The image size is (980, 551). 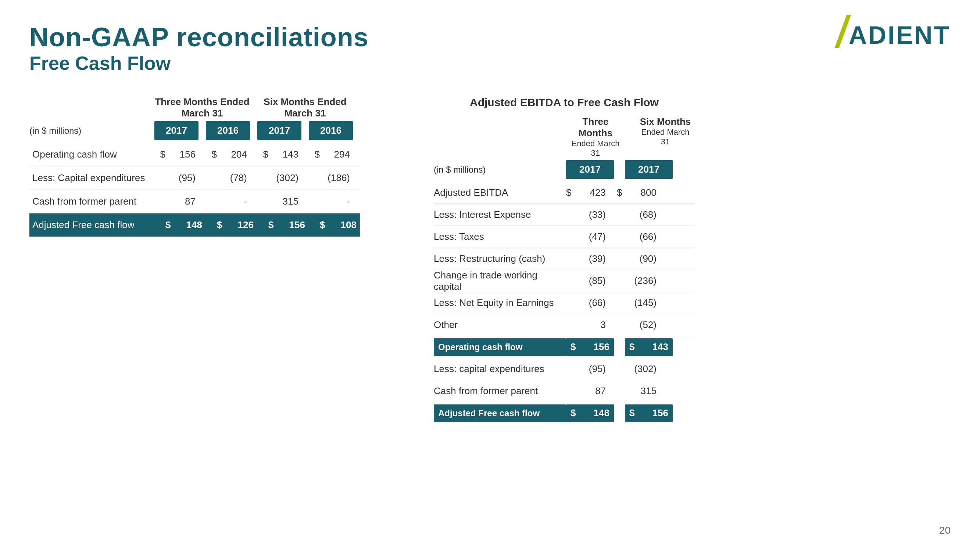 What do you see at coordinates (564, 193) in the screenshot?
I see `right-table-row: Adjusted EBITDA $ 423 $ 800` at bounding box center [564, 193].